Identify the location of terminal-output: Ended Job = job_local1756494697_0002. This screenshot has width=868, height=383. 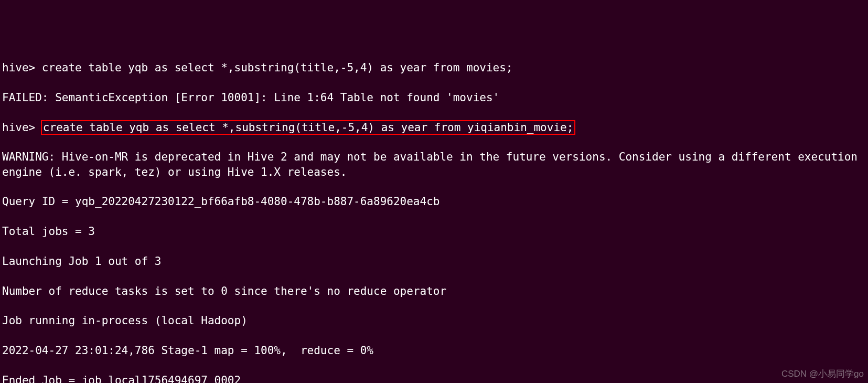
(434, 378).